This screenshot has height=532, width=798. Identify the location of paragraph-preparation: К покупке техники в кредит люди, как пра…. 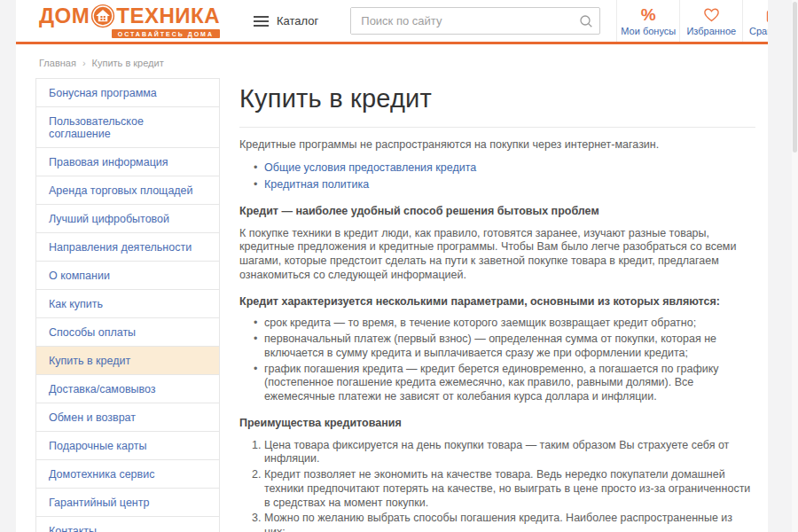
(497, 255).